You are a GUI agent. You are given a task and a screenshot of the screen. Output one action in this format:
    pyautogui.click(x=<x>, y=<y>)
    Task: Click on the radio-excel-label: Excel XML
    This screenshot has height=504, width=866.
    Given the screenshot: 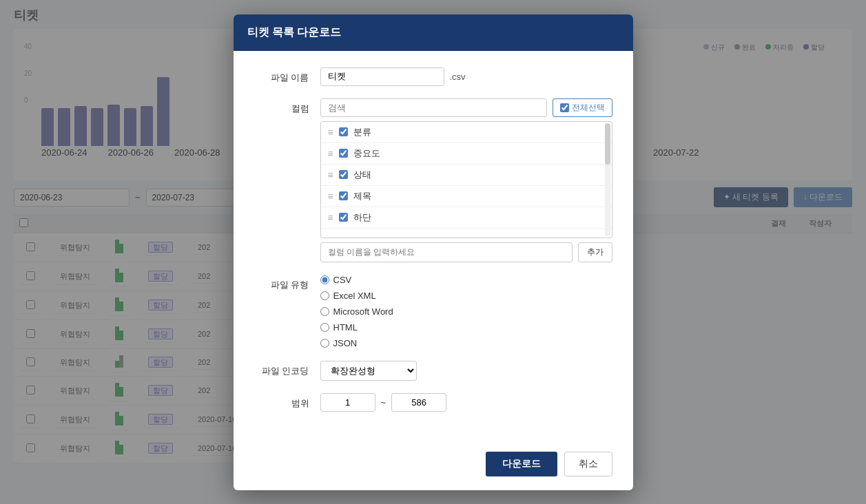 What is the action you would take?
    pyautogui.click(x=355, y=296)
    